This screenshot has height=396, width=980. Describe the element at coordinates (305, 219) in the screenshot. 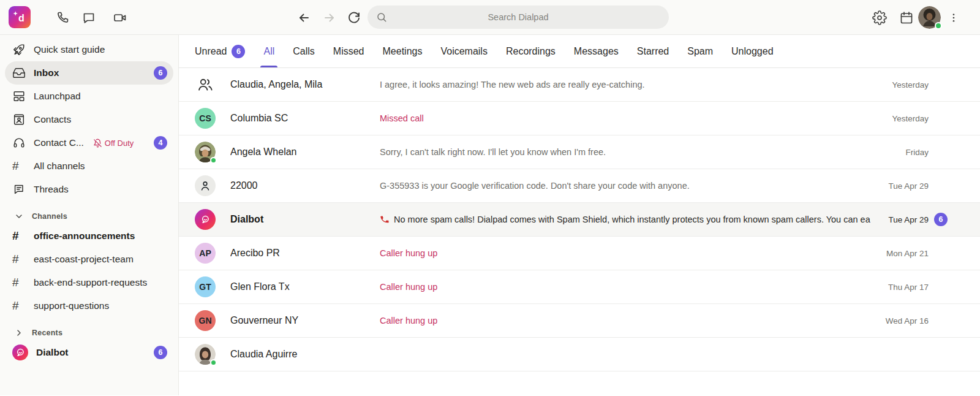

I see `conversation-name: Dialbot` at that location.